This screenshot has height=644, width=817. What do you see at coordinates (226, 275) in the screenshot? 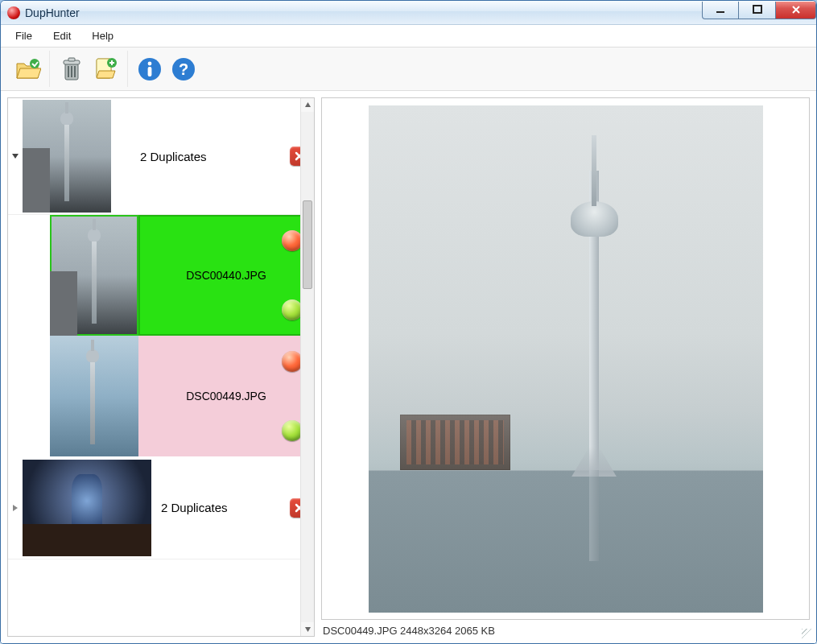
I see `item-info: DSC00440.JPG` at bounding box center [226, 275].